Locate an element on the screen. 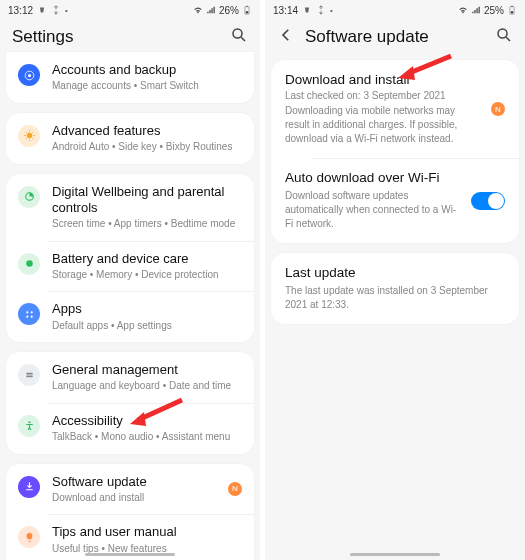  settings-item-advanced: Advanced features Android Auto • Side ke… is located at coordinates (130, 138).